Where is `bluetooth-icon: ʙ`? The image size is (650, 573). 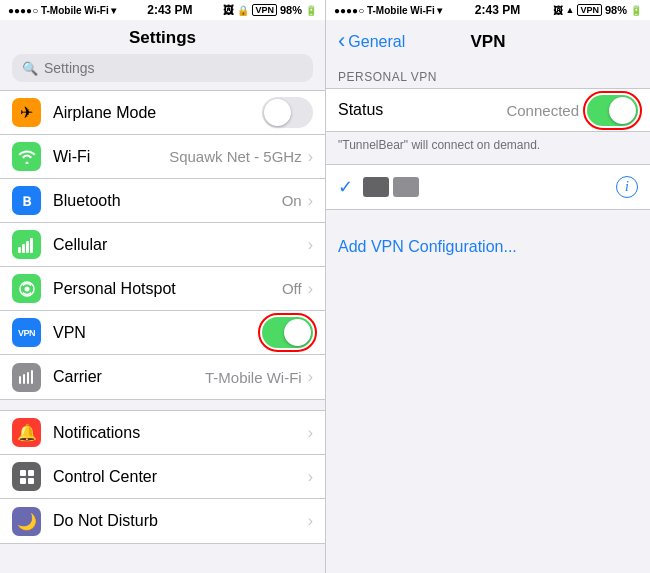 bluetooth-icon: ʙ is located at coordinates (26, 200).